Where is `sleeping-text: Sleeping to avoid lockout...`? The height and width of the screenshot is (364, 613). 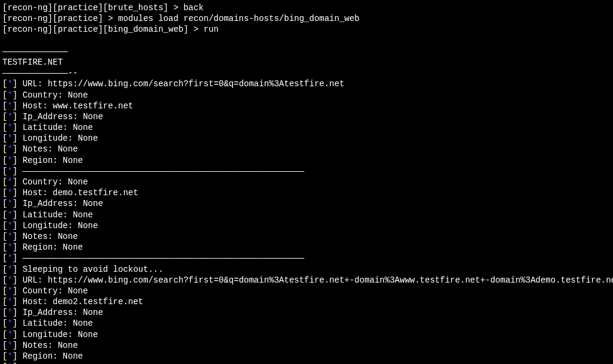
sleeping-text: Sleeping to avoid lockout... is located at coordinates (93, 269).